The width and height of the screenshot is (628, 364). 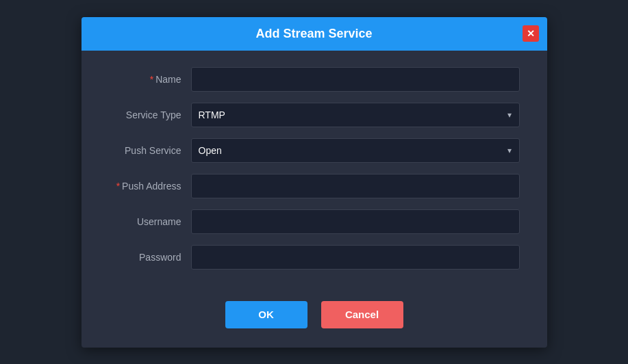 I want to click on password-row: Password, so click(x=314, y=257).